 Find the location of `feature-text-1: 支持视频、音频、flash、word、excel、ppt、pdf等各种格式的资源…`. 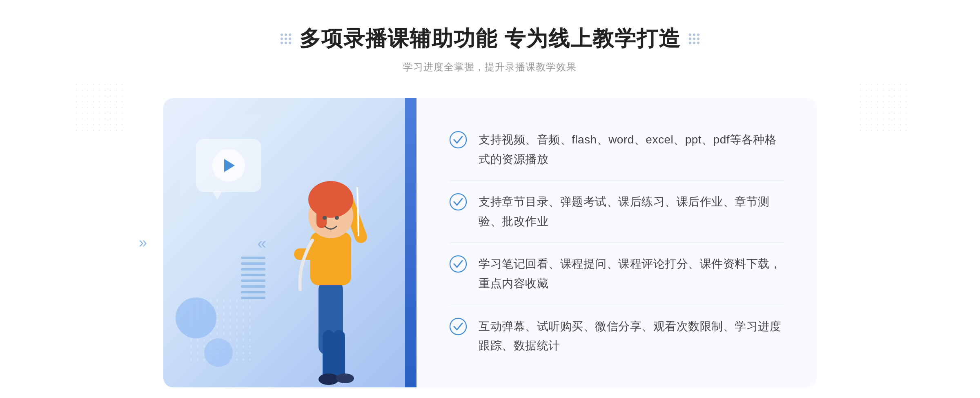

feature-text-1: 支持视频、音频、flash、word、excel、ppt、pdf等各种格式的资源… is located at coordinates (631, 150).